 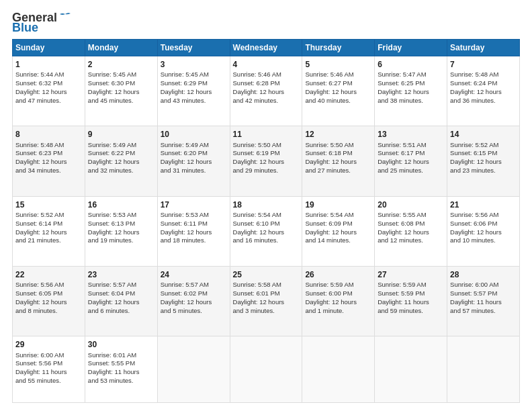 What do you see at coordinates (411, 48) in the screenshot?
I see `weekday-header-friday: Friday` at bounding box center [411, 48].